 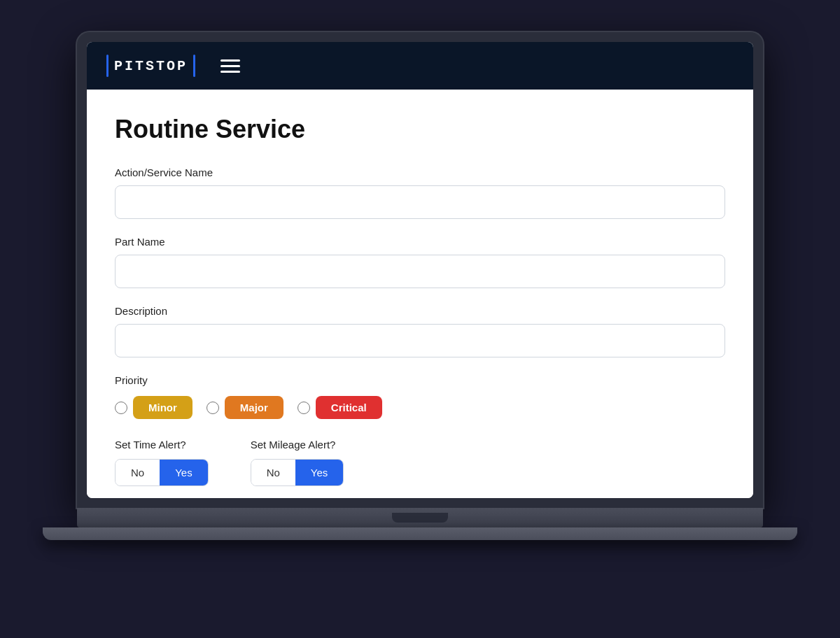 I want to click on priority-badge-major: Major, so click(x=254, y=407).